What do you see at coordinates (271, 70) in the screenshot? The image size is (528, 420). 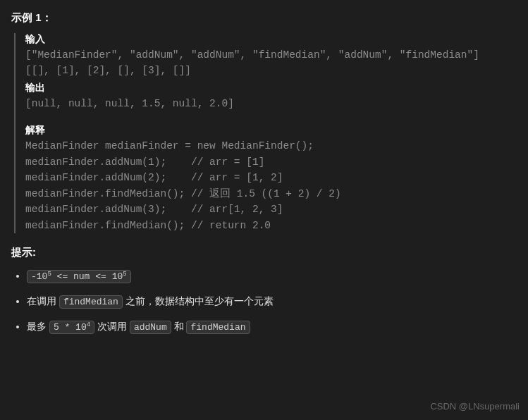 I see `input-line-2: [[], [1], [2], [], [3], []]` at bounding box center [271, 70].